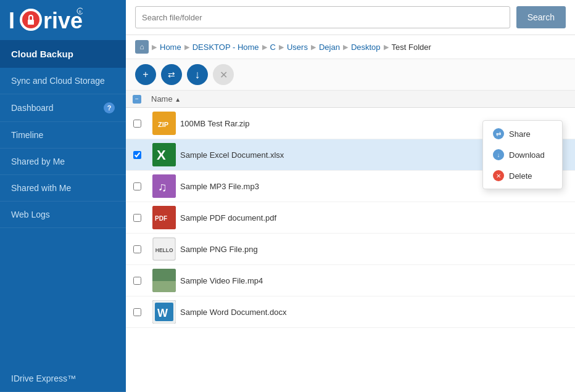 The height and width of the screenshot is (392, 575). What do you see at coordinates (498, 155) in the screenshot?
I see `download-icon: ↓` at bounding box center [498, 155].